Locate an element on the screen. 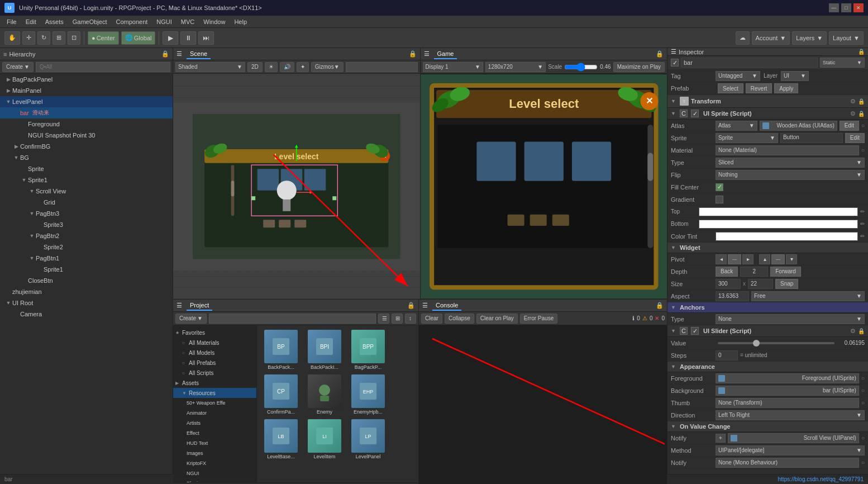 The width and height of the screenshot is (868, 484). tab-project: Project is located at coordinates (199, 306).